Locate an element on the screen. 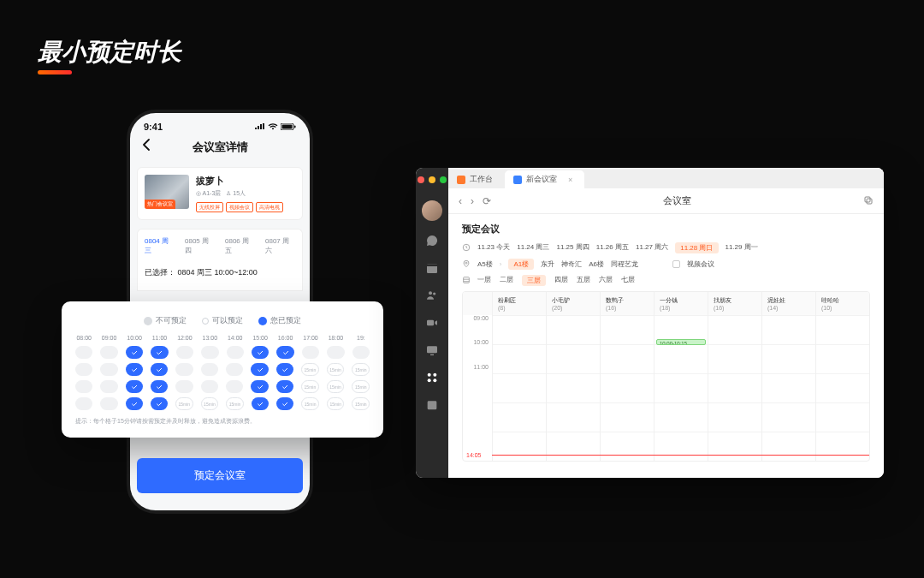 This screenshot has width=924, height=578. date-tab: 0804 周三 is located at coordinates (159, 246).